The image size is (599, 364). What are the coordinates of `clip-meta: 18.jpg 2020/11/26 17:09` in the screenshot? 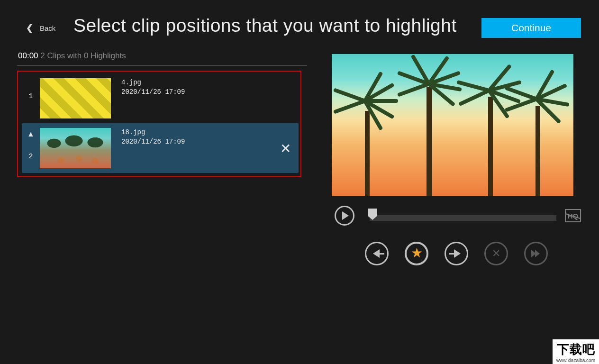 It's located at (148, 137).